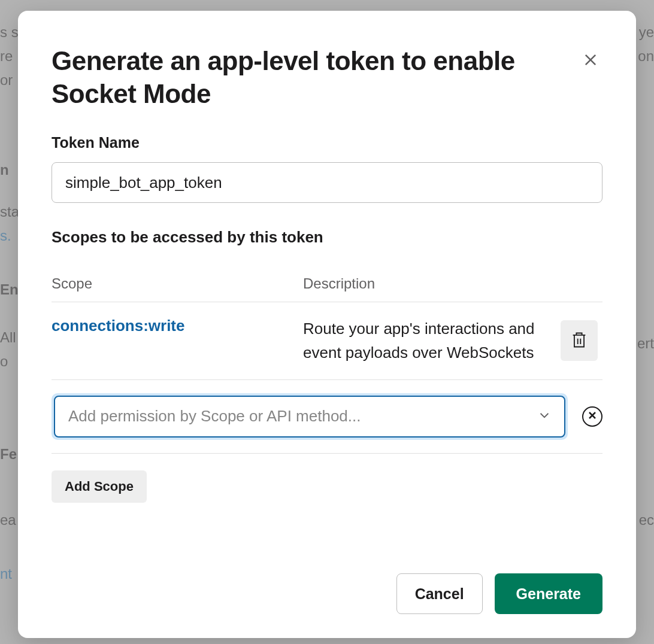 The width and height of the screenshot is (654, 644). Describe the element at coordinates (118, 326) in the screenshot. I see `scope-name-link: connections:write` at that location.